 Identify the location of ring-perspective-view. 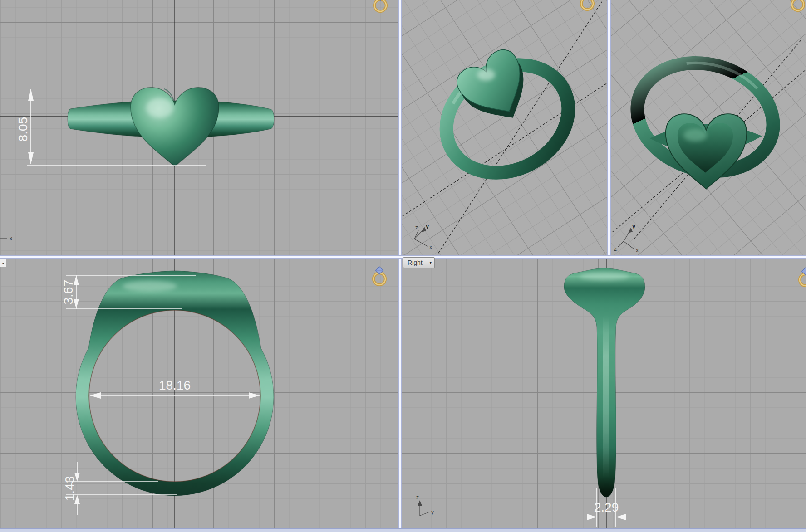
(507, 119).